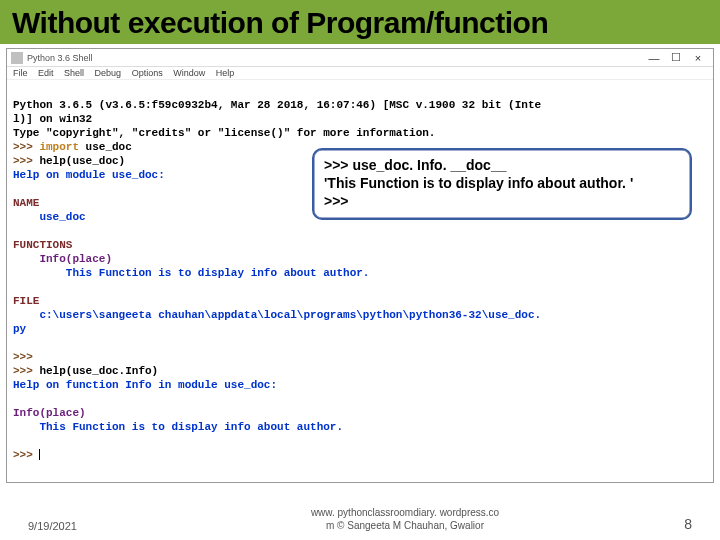 This screenshot has height=540, width=720. I want to click on keyword-import: import, so click(59, 147).